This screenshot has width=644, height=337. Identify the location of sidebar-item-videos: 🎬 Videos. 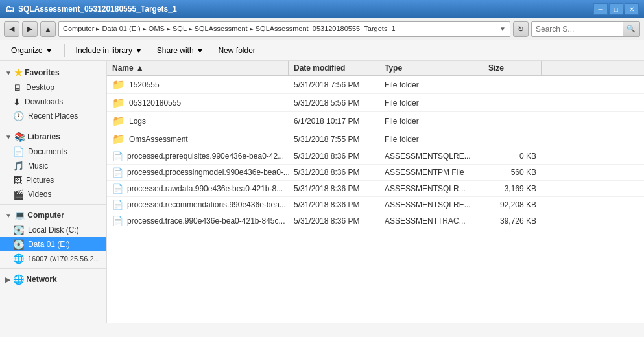
(53, 194).